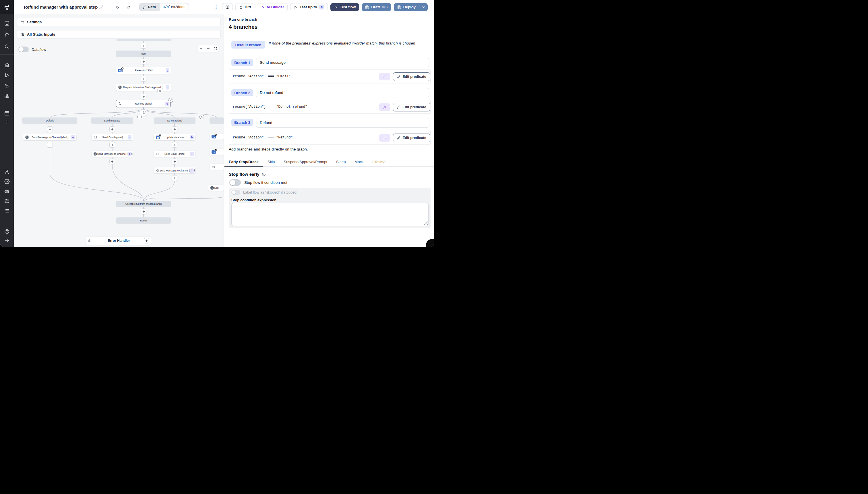  I want to click on more-menu-icon: ⋮, so click(216, 7).